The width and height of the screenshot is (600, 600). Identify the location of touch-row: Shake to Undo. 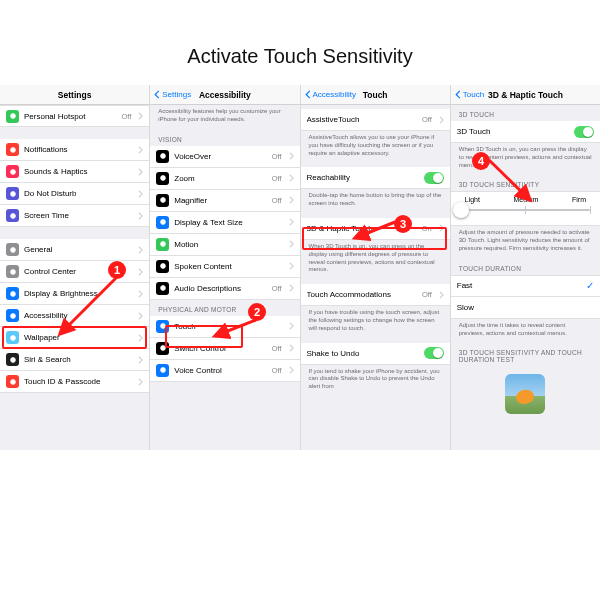
(376, 354).